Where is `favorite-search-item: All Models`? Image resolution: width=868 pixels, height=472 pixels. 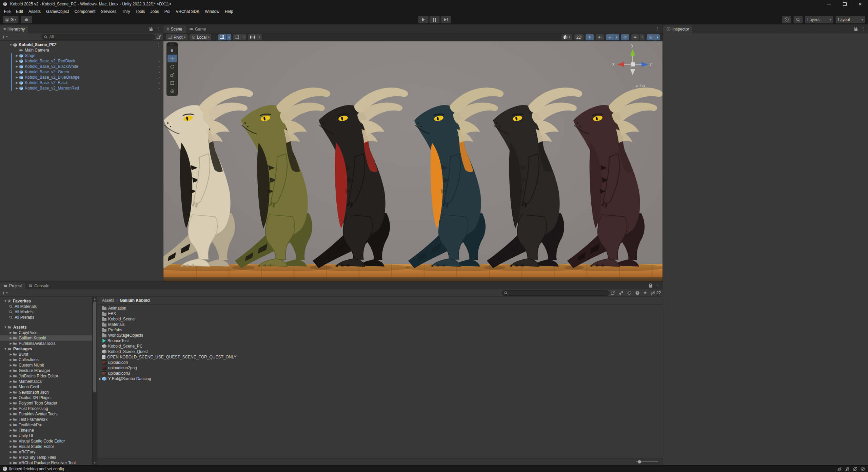
favorite-search-item: All Models is located at coordinates (46, 312).